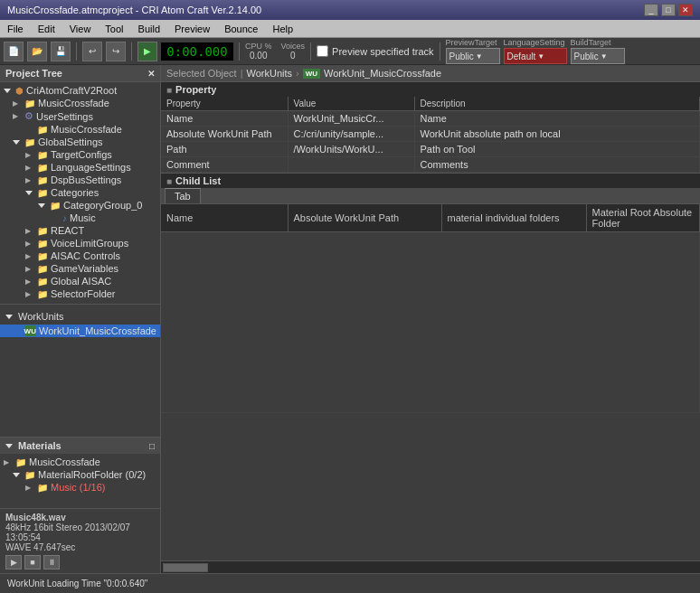  What do you see at coordinates (557, 119) in the screenshot?
I see `prop-name-desc: Name` at bounding box center [557, 119].